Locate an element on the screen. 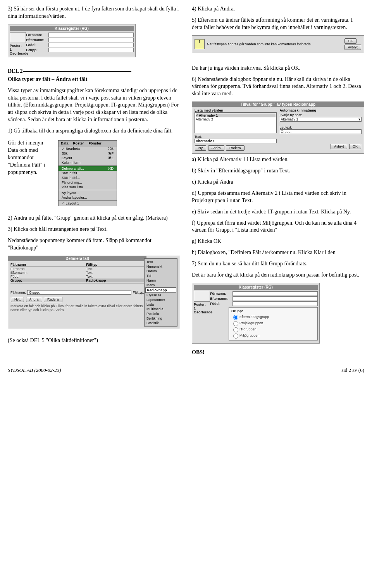 Image resolution: width=372 pixels, height=588 pixels. radio-it: IT-gruppen is located at coordinates (273, 329).